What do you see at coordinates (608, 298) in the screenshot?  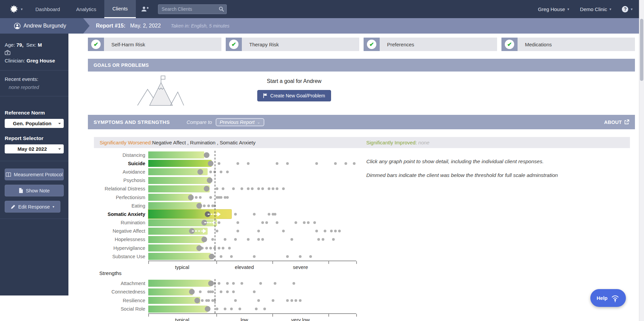 I see `help-button: Help` at bounding box center [608, 298].